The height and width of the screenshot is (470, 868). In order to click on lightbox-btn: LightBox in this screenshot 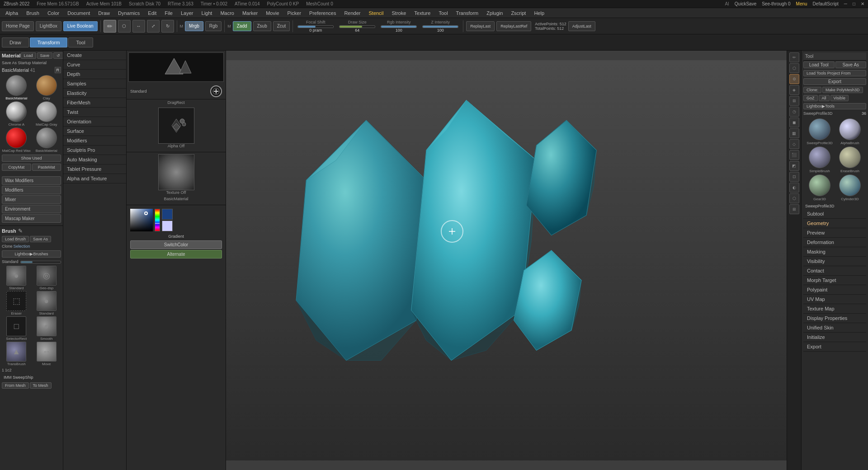, I will do `click(49, 26)`.